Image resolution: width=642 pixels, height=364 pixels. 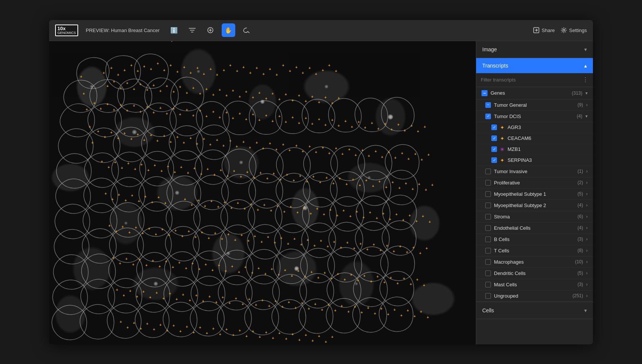 What do you see at coordinates (489, 49) in the screenshot?
I see `image-section-title: Image` at bounding box center [489, 49].